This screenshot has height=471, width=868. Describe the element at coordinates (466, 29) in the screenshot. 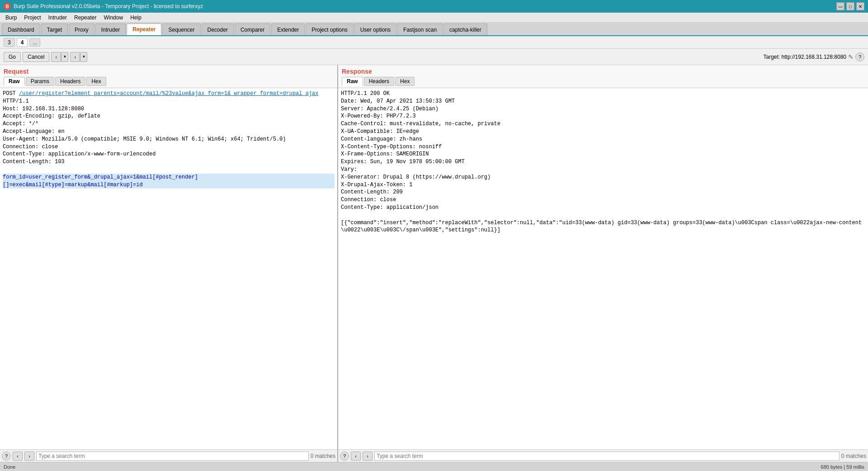

I see `tab-captcha-killer: captcha-killer` at that location.